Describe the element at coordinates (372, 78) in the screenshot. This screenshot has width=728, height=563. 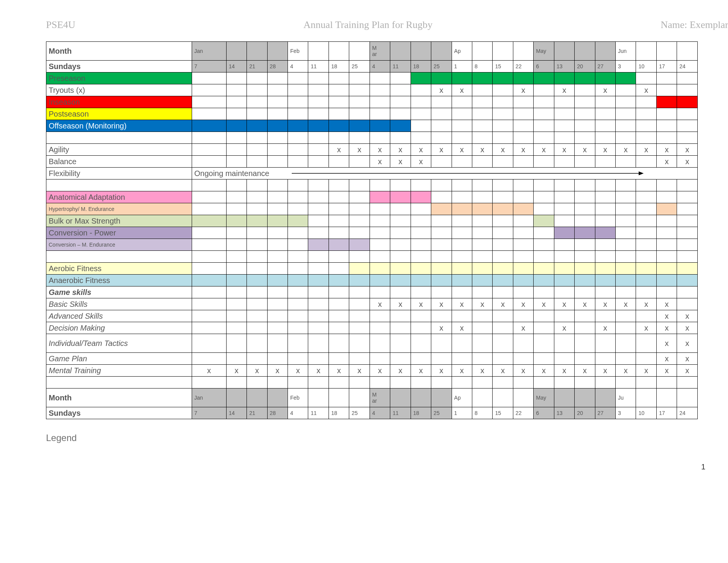
I see `preseason-row: Preseason` at that location.